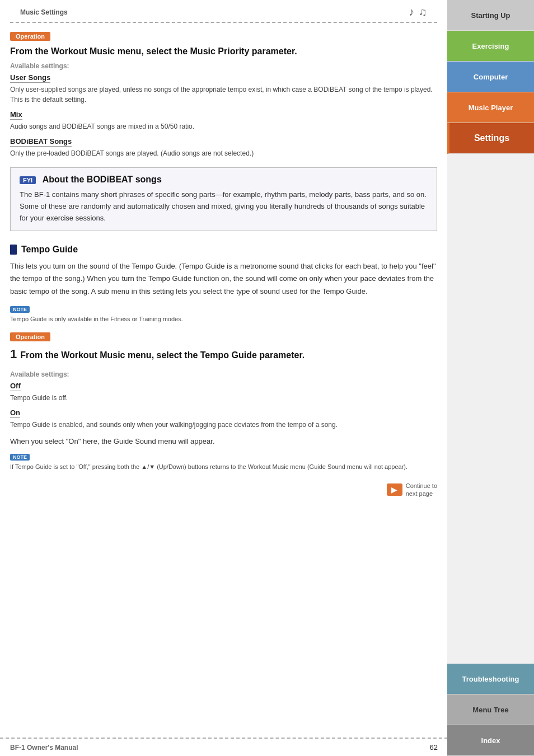  I want to click on footer-page: 62, so click(434, 748).